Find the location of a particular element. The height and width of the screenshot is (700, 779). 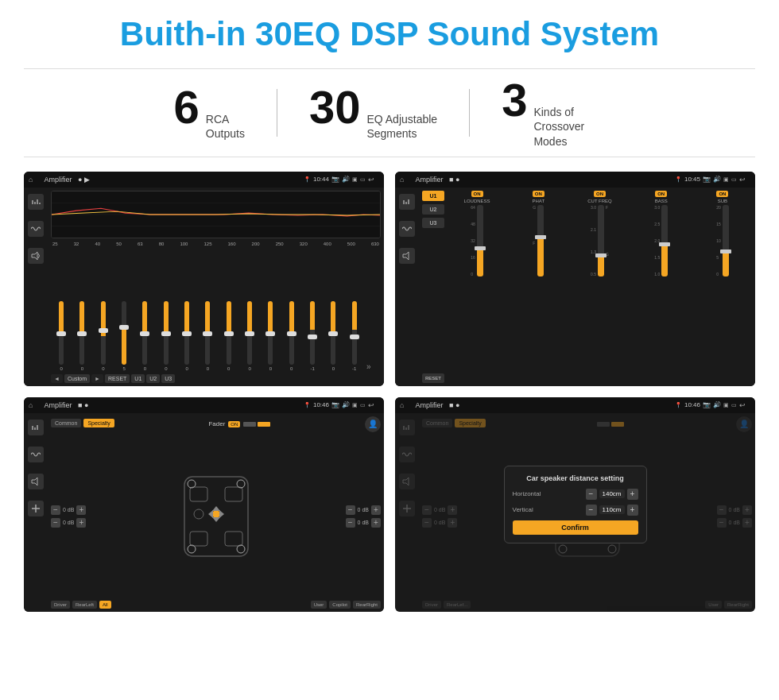

eq-slider-14: 0 is located at coordinates (333, 336).